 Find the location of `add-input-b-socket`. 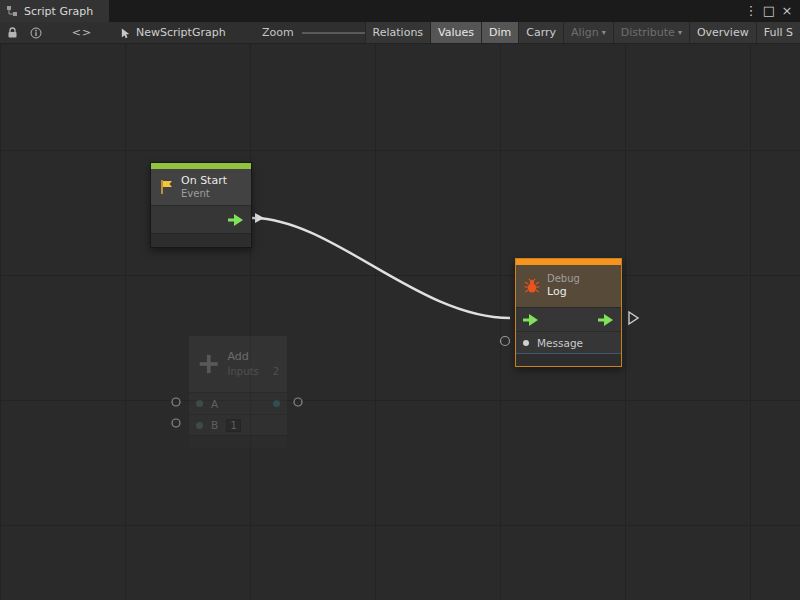

add-input-b-socket is located at coordinates (176, 423).